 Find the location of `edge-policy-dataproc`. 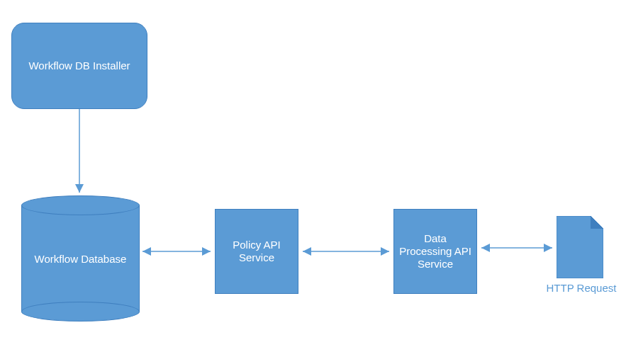

edge-policy-dataproc is located at coordinates (346, 251).